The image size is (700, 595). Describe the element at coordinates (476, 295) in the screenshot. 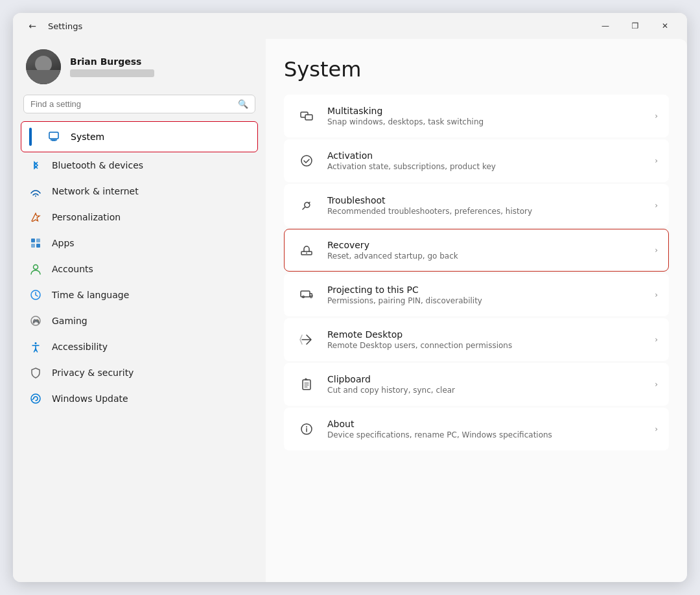

I see `settings-item-projecting: Projecting to this PC Permissions, pairi…` at that location.